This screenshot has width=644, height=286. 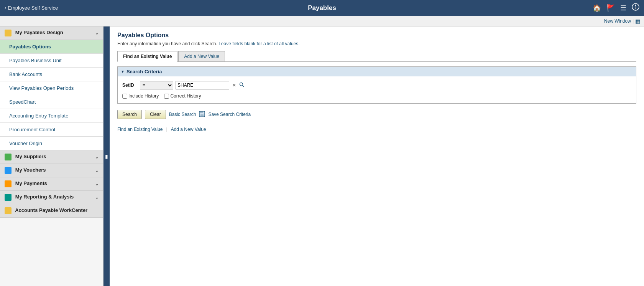 I want to click on setid-search-icon-button, so click(x=242, y=85).